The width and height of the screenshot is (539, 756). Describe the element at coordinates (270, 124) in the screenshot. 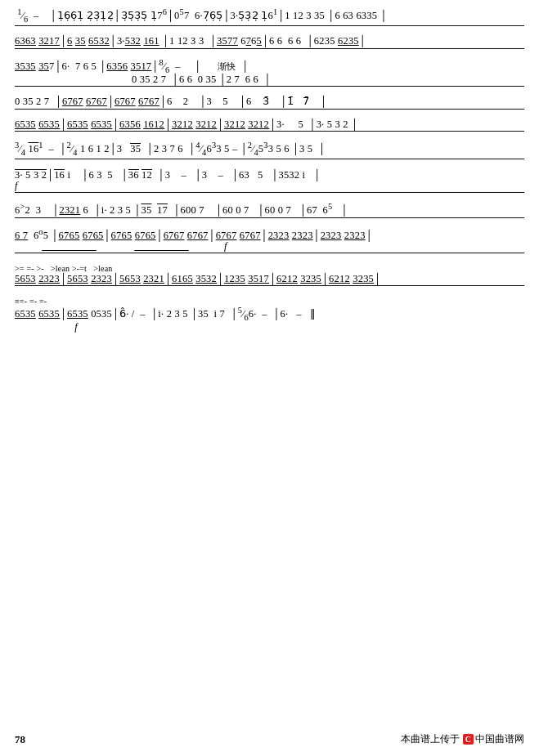

I see `notation-row-5: 6535 6535│6535 6535│6356 1612│3212 3212│…` at that location.